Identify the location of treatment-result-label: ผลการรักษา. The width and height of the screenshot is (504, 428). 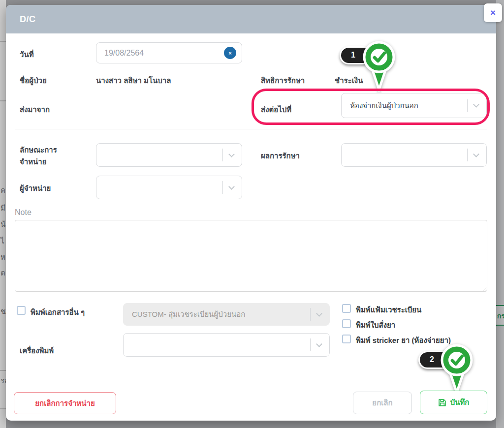
(281, 156).